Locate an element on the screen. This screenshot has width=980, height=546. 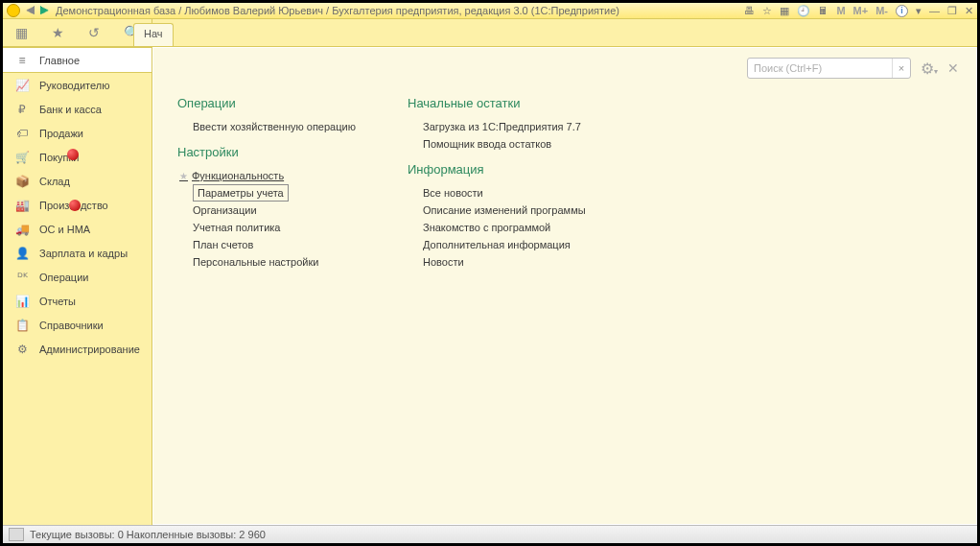
m-button: M is located at coordinates (840, 11).